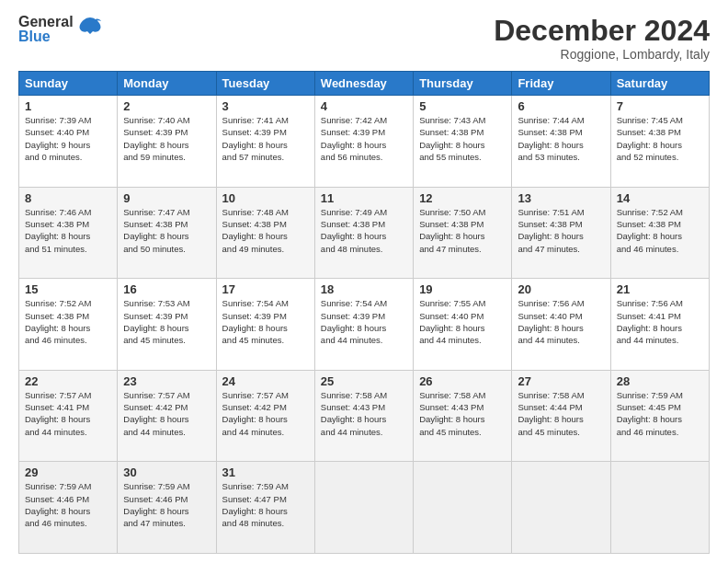  I want to click on calendar-cell: 20Sunrise: 7:56 AMSunset: 4:40 PMDayligh…, so click(561, 325).